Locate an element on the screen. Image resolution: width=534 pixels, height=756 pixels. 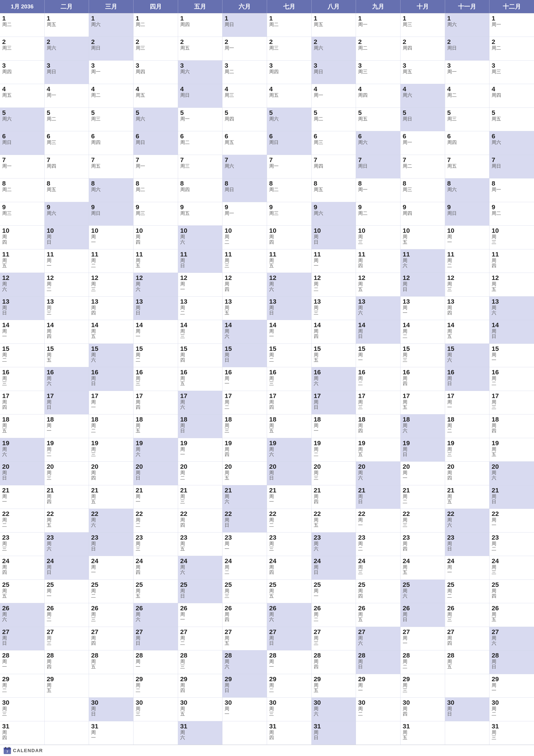
day-cell: 25周一 is located at coordinates (334, 591).